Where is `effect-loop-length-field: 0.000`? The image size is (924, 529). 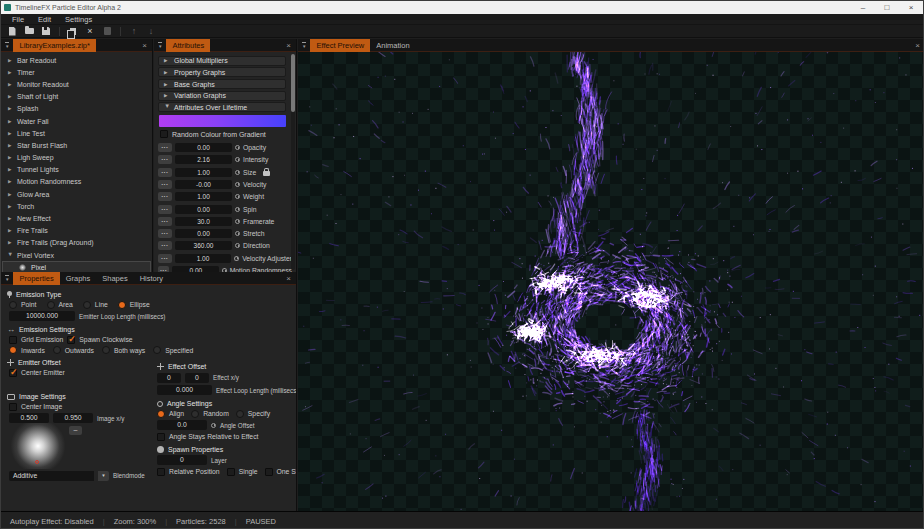 effect-loop-length-field: 0.000 is located at coordinates (184, 390).